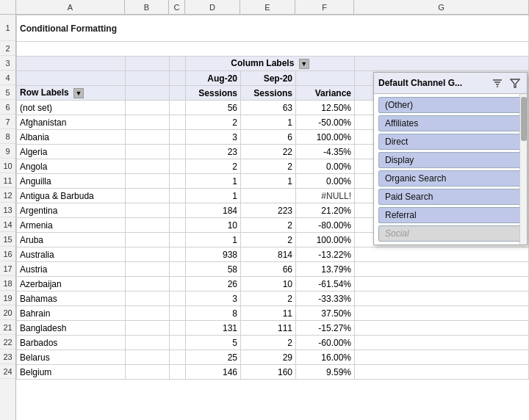 This screenshot has width=529, height=420. I want to click on row-num-6: 6, so click(7, 107).